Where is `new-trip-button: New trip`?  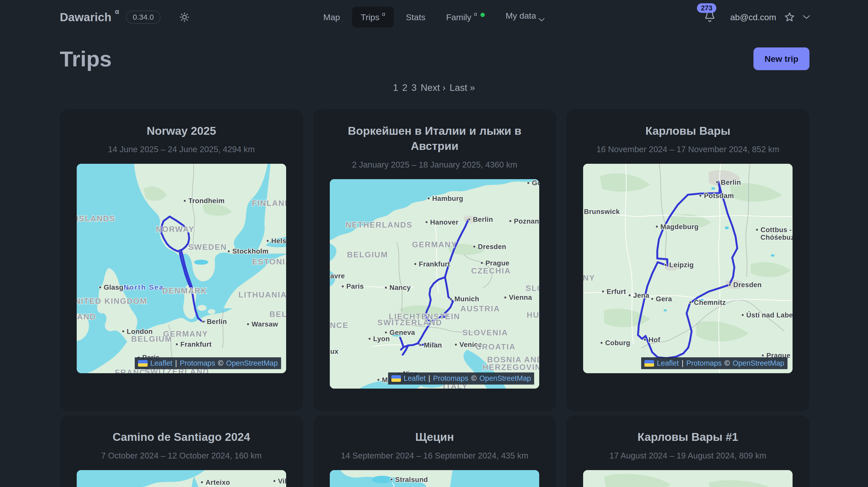
new-trip-button: New trip is located at coordinates (781, 59).